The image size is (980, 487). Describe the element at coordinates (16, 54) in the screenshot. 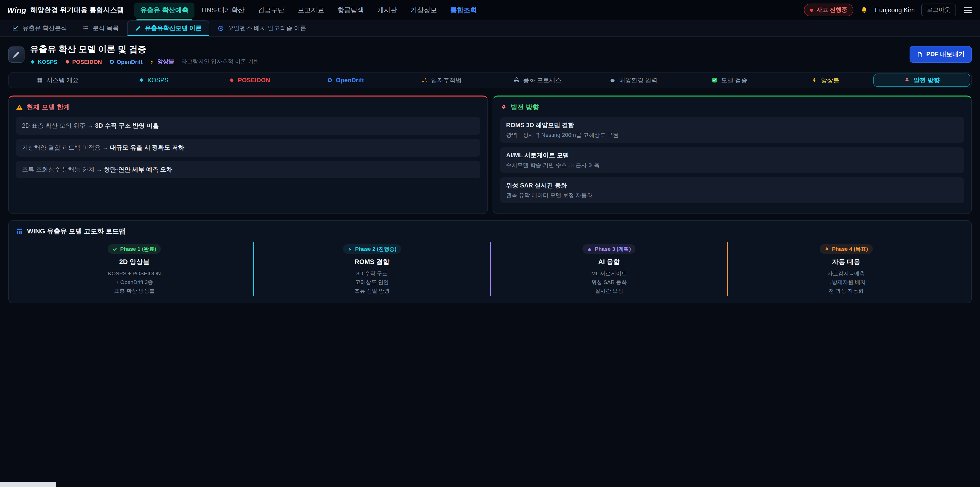

I see `document-icon` at that location.